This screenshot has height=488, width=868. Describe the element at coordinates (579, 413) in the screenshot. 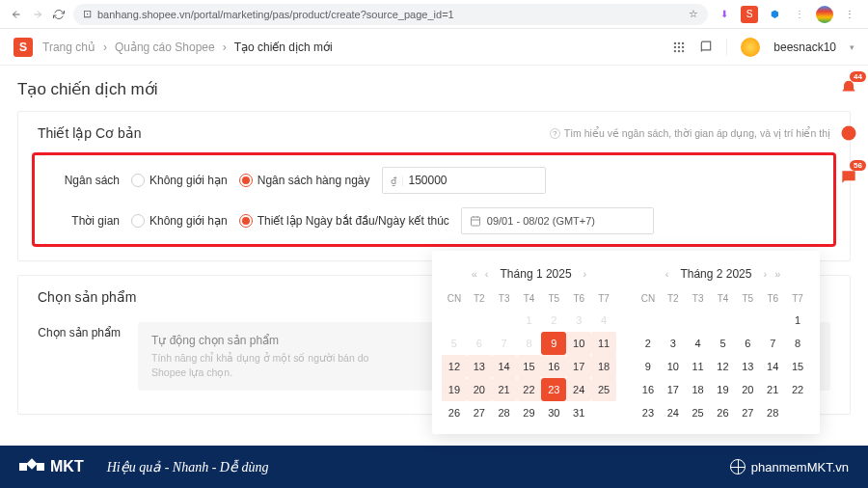

I see `calendar-day: 31` at that location.